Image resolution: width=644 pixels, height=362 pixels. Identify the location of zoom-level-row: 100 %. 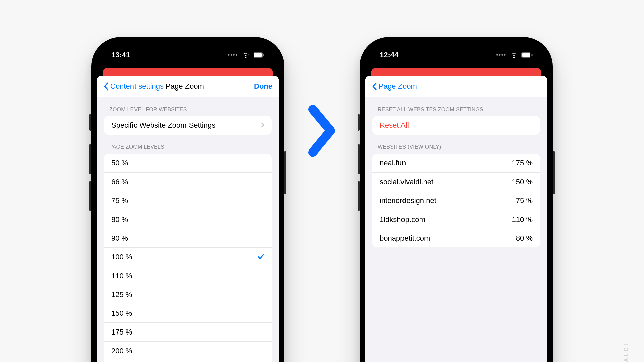
(188, 257).